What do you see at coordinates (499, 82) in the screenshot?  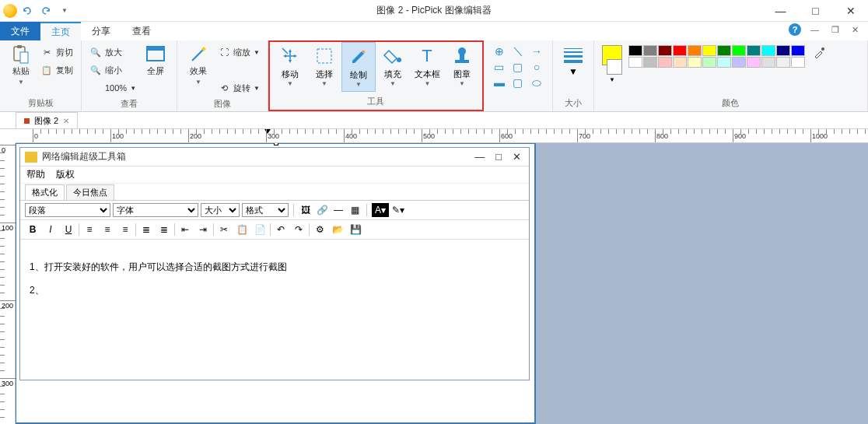 I see `shape-rect-fill: ▬` at bounding box center [499, 82].